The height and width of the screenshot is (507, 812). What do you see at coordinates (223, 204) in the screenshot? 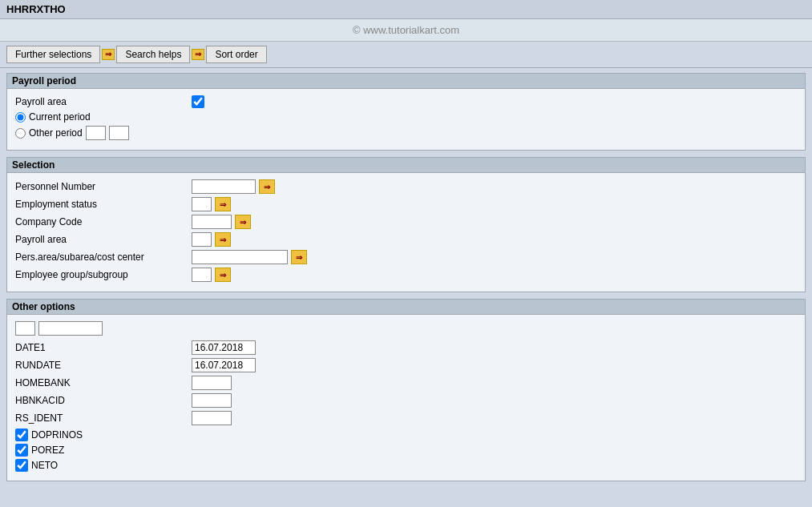
I see `employment-status-arrow-btn: ⇒` at bounding box center [223, 204].